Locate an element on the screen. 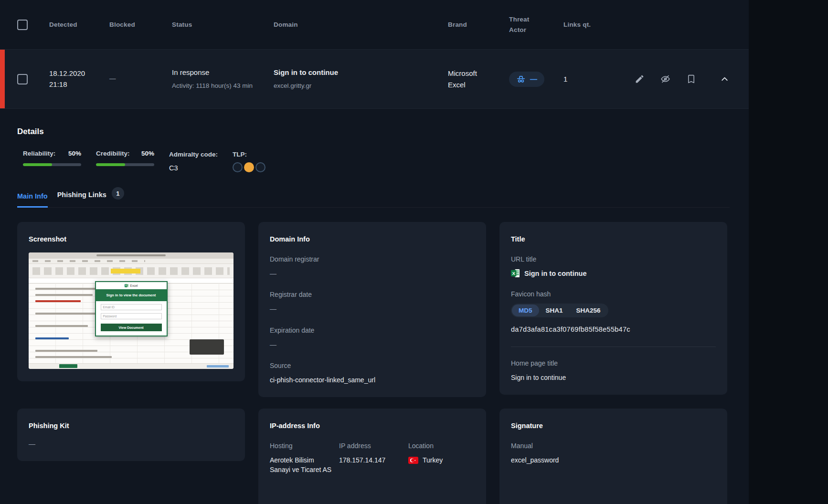  links-qt-cell: 1 is located at coordinates (587, 79).